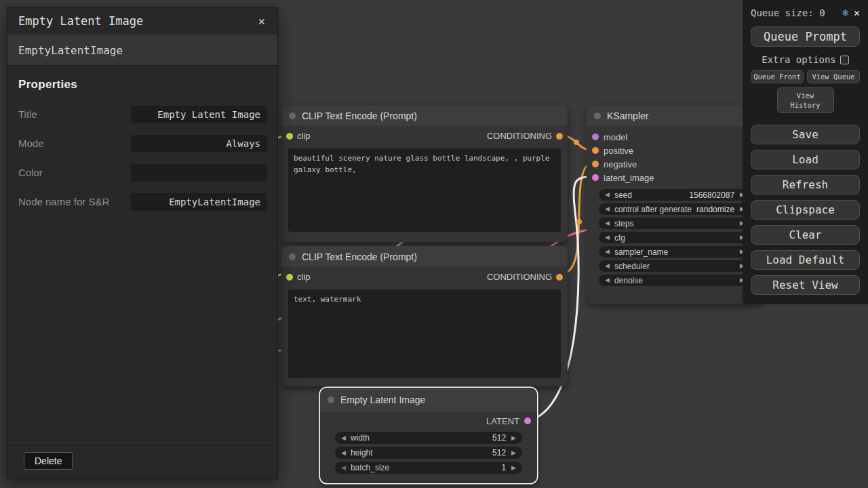  What do you see at coordinates (806, 60) in the screenshot?
I see `extra-options-row: Extra options` at bounding box center [806, 60].